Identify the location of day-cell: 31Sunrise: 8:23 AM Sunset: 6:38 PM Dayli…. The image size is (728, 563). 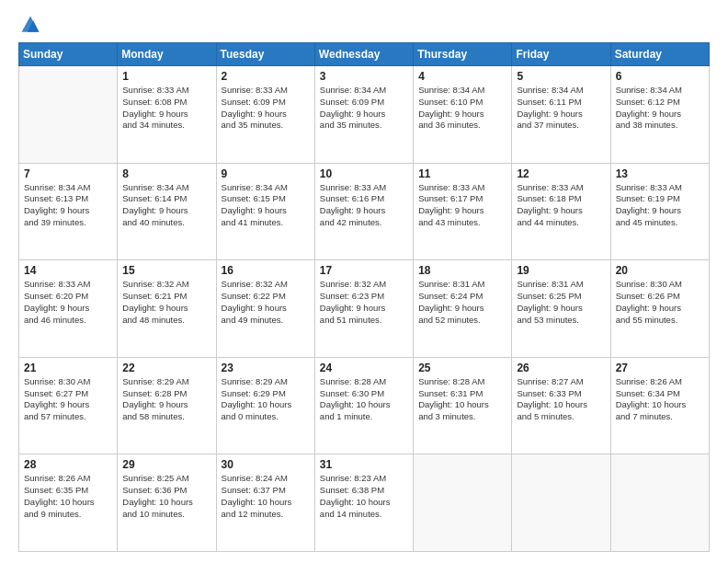
(364, 503).